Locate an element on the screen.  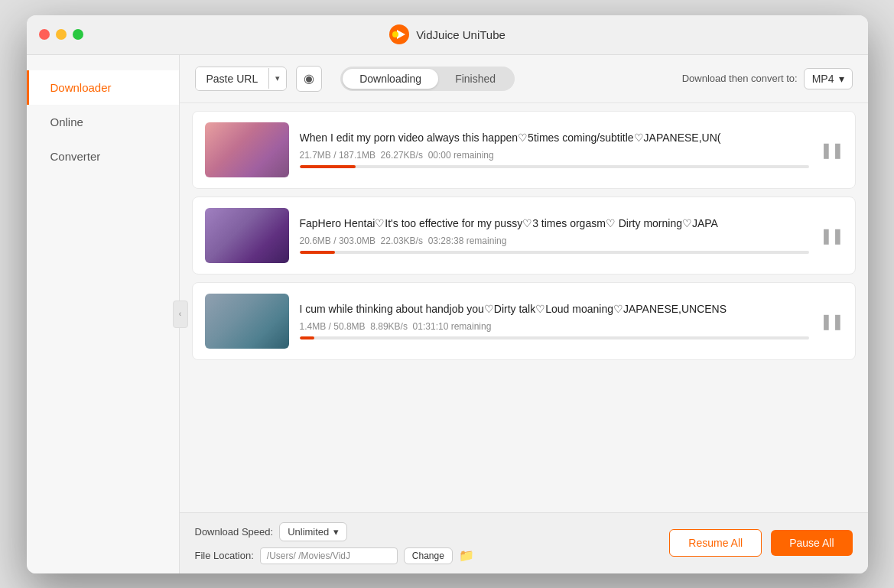
item-stats-2: 20.6MB / 303.0MB 22.03KB/s 03:28:38 rema… is located at coordinates (554, 241).